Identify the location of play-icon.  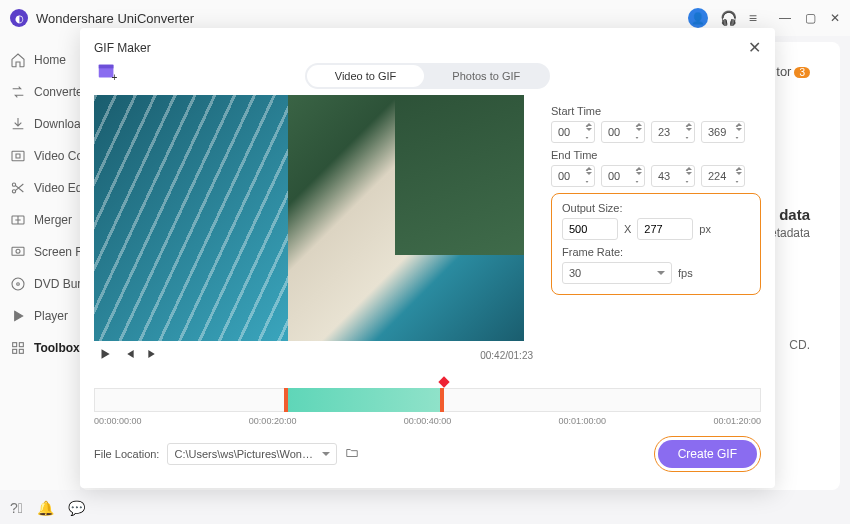
(18, 316).